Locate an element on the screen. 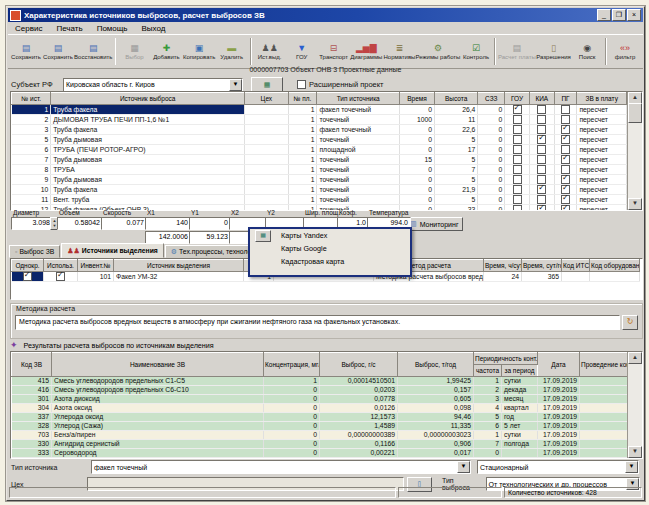  column-header: Высота is located at coordinates (456, 99).